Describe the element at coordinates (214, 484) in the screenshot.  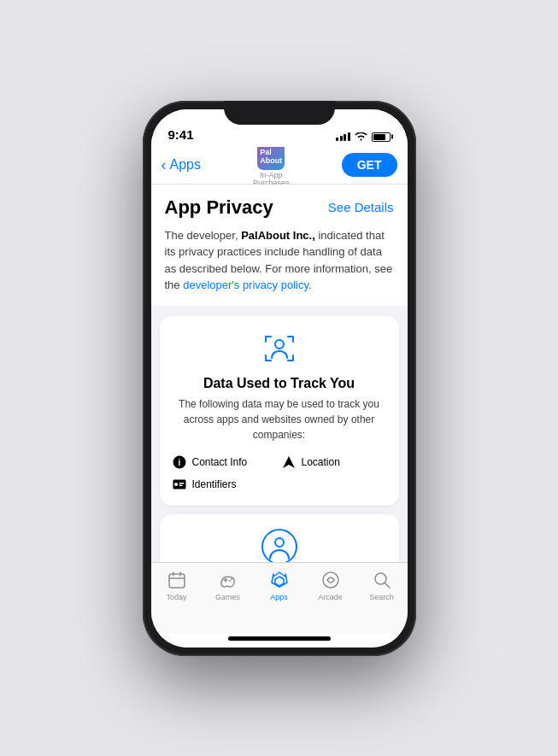
I see `item-label: Identifiers` at that location.